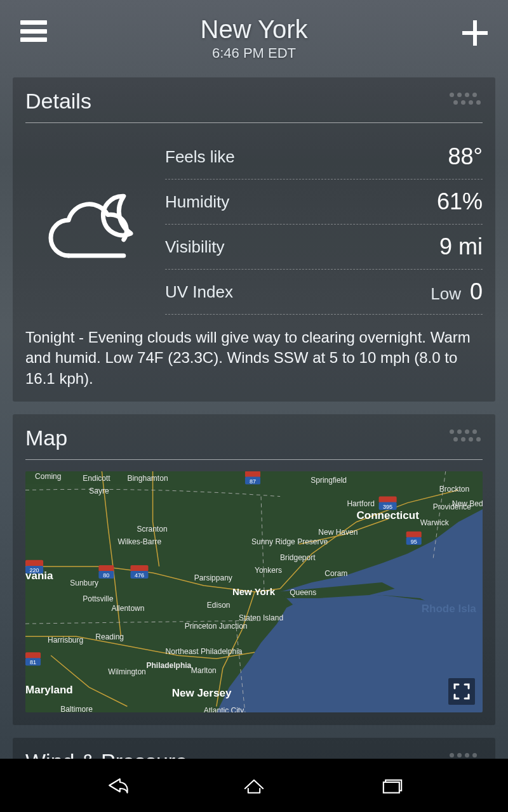  I want to click on metrics-list: Feels like 88° Humidity 61% Visibility 9…, so click(324, 225).